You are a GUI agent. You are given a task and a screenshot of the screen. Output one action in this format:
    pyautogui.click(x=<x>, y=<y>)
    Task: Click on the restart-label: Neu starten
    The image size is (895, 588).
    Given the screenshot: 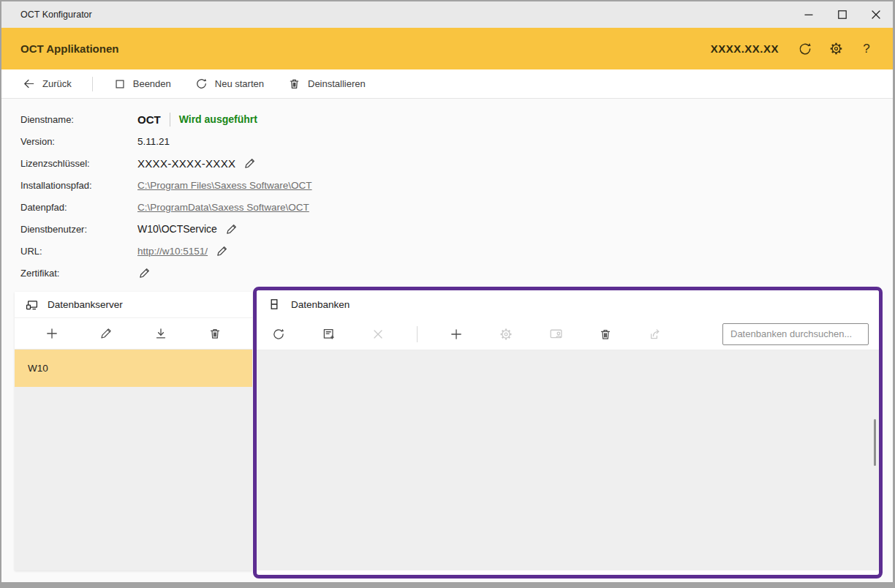 What is the action you would take?
    pyautogui.click(x=240, y=83)
    